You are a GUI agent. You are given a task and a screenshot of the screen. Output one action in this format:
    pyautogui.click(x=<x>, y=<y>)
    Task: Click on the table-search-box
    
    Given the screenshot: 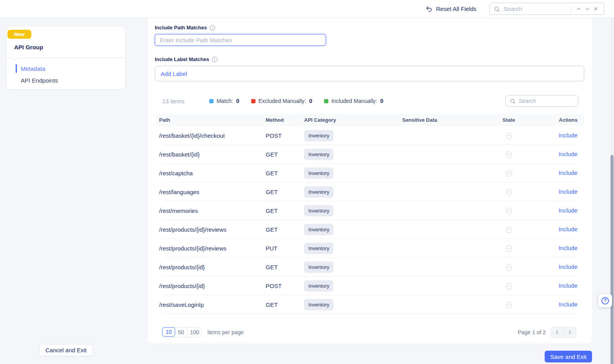 What is the action you would take?
    pyautogui.click(x=542, y=101)
    